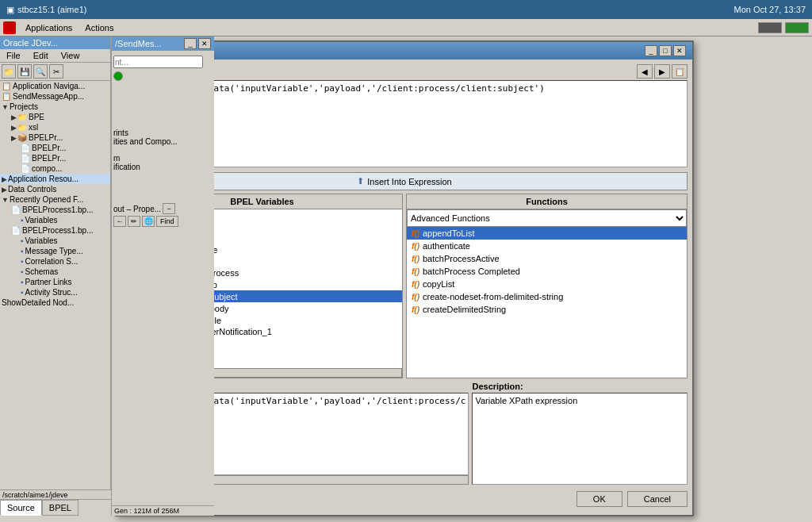  What do you see at coordinates (416, 309) in the screenshot?
I see `func-icon-6: f()` at bounding box center [416, 309].